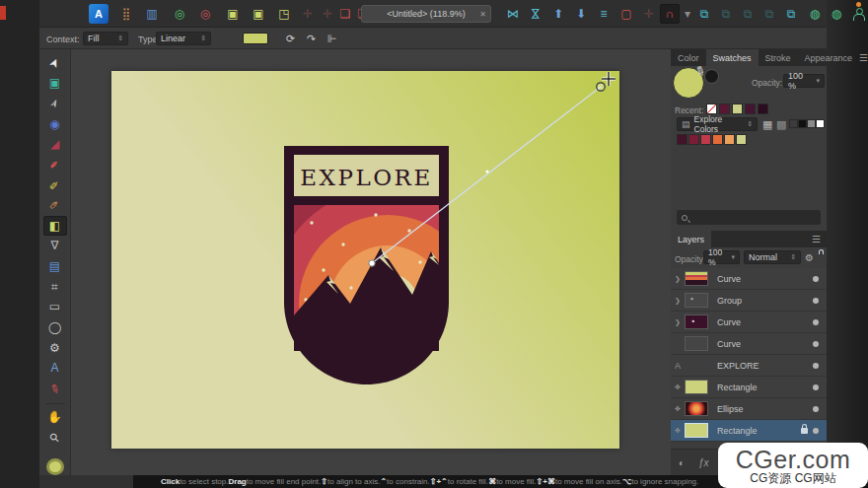  I want to click on pen-tool: ✒, so click(55, 165).